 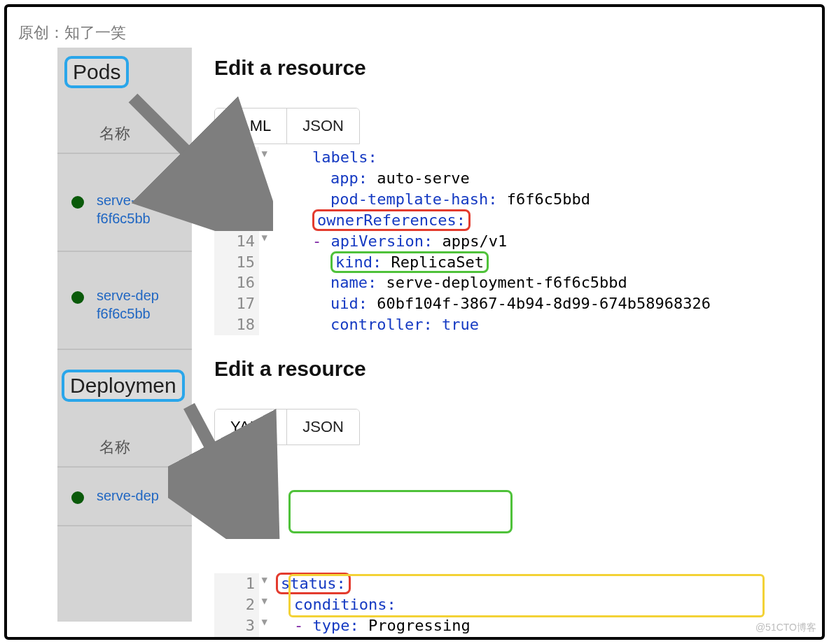 What do you see at coordinates (237, 220) in the screenshot?
I see `line-number: 13▼` at bounding box center [237, 220].